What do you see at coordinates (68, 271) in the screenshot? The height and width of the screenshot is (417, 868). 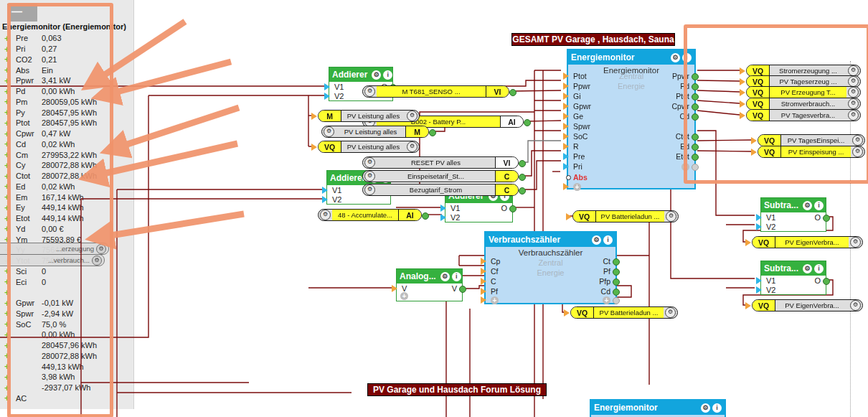 I see `sidebar-item: Sci 0` at bounding box center [68, 271].